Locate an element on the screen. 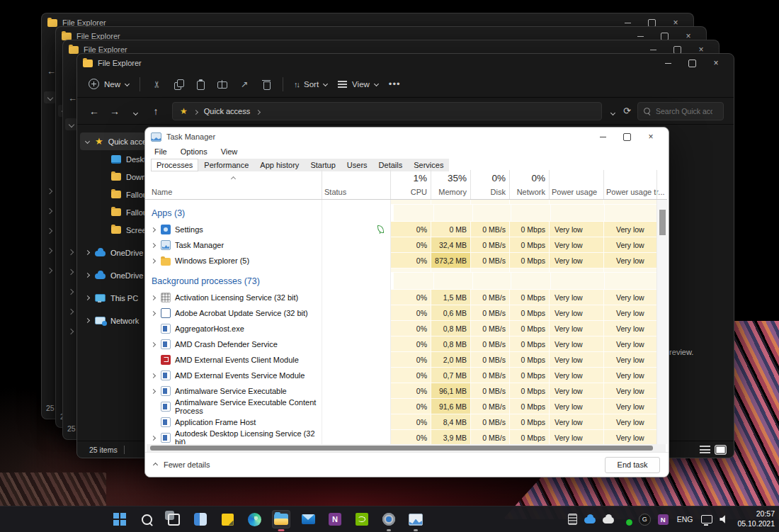 The height and width of the screenshot is (532, 779). network-tray-icon is located at coordinates (707, 519).